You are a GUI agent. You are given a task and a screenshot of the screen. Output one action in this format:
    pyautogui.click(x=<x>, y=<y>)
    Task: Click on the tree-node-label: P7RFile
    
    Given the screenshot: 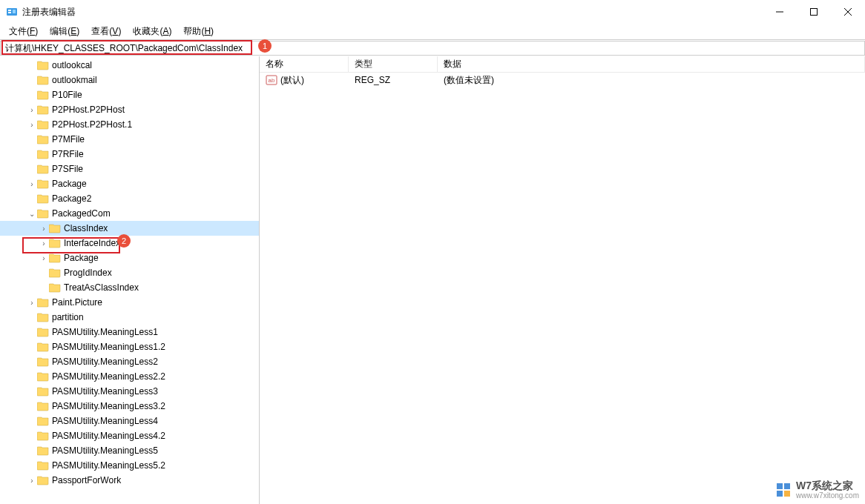 What is the action you would take?
    pyautogui.click(x=68, y=154)
    